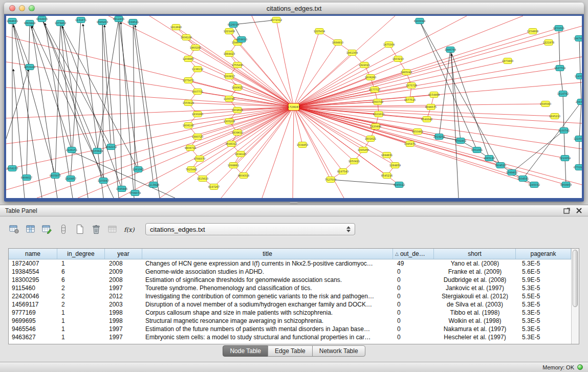 This screenshot has height=372, width=588. I want to click on graph-node: 1460291, so click(195, 48).